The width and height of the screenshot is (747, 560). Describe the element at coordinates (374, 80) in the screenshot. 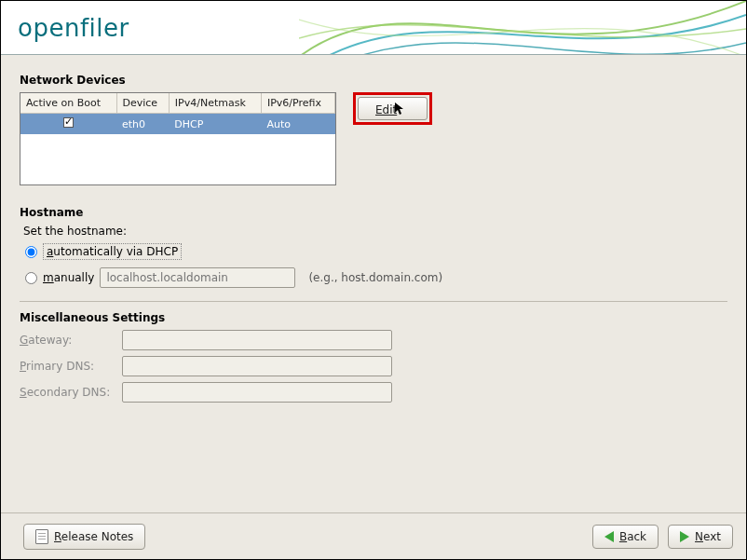

I see `network-devices-title: Network Devices` at that location.